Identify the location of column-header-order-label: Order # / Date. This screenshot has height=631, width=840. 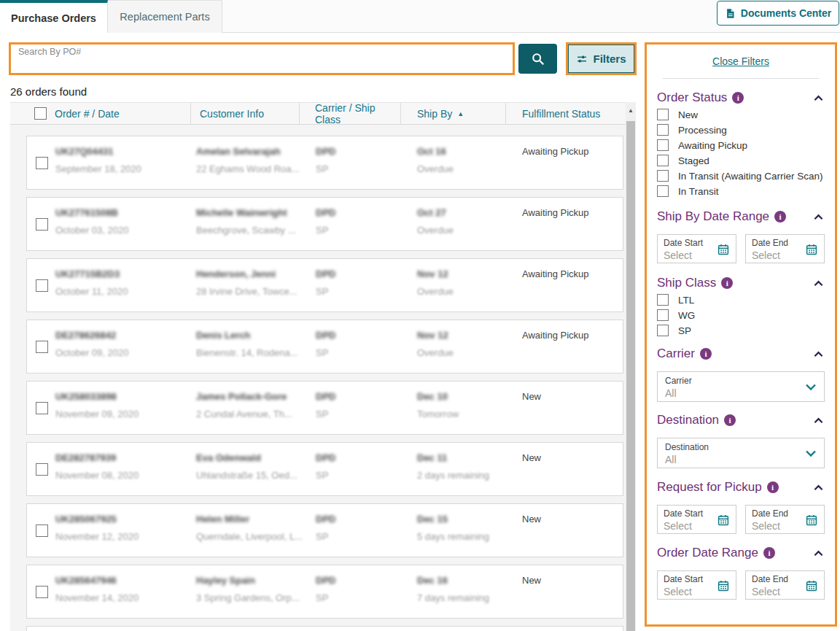
(88, 114).